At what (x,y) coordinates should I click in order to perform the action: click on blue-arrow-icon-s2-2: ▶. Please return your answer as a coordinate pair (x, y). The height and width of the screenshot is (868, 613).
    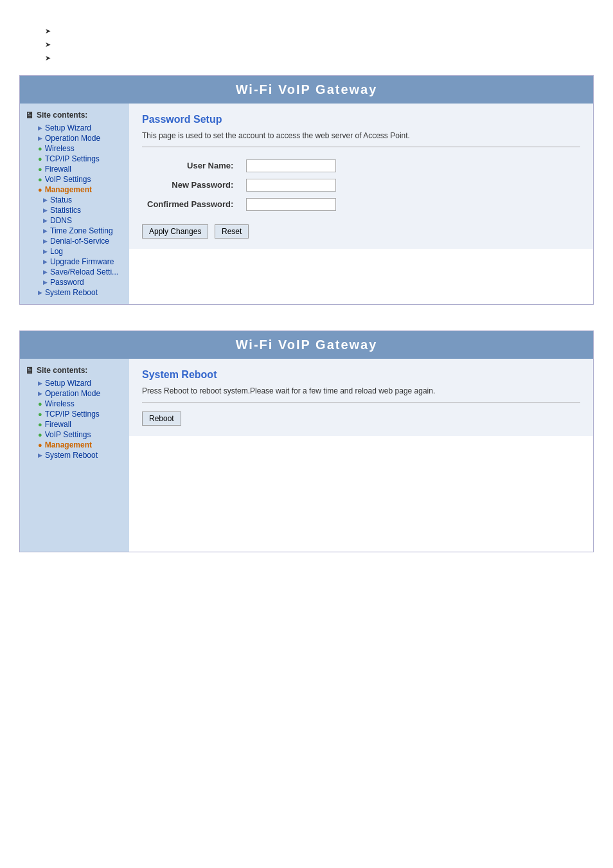
    Looking at the image, I should click on (40, 393).